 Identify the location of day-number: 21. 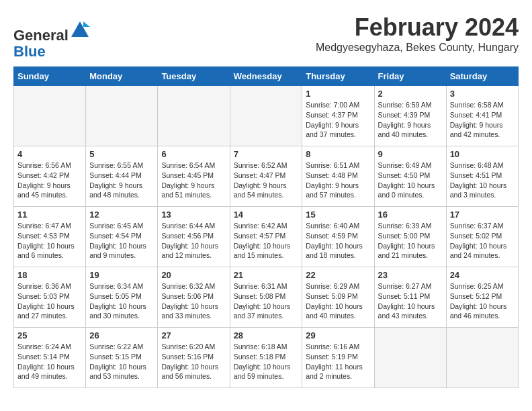
(266, 275).